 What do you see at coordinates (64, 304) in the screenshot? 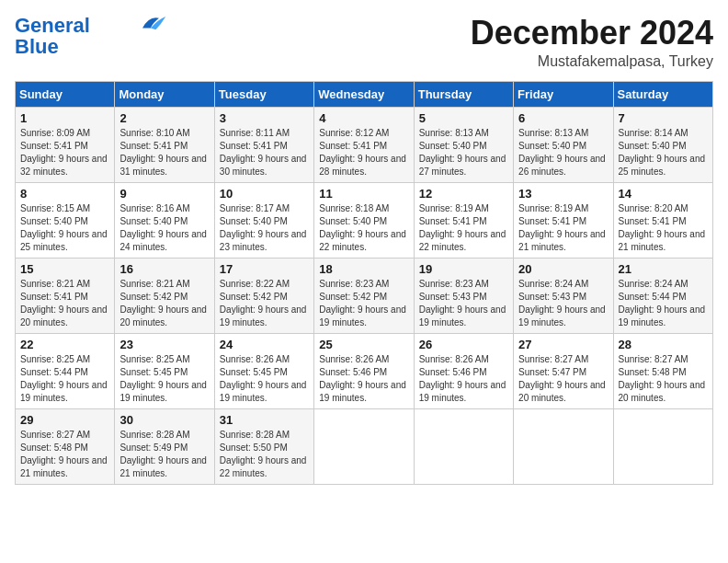
I see `day-info: Sunrise: 8:21 AMSunset: 5:41 PMDaylight:…` at bounding box center [64, 304].